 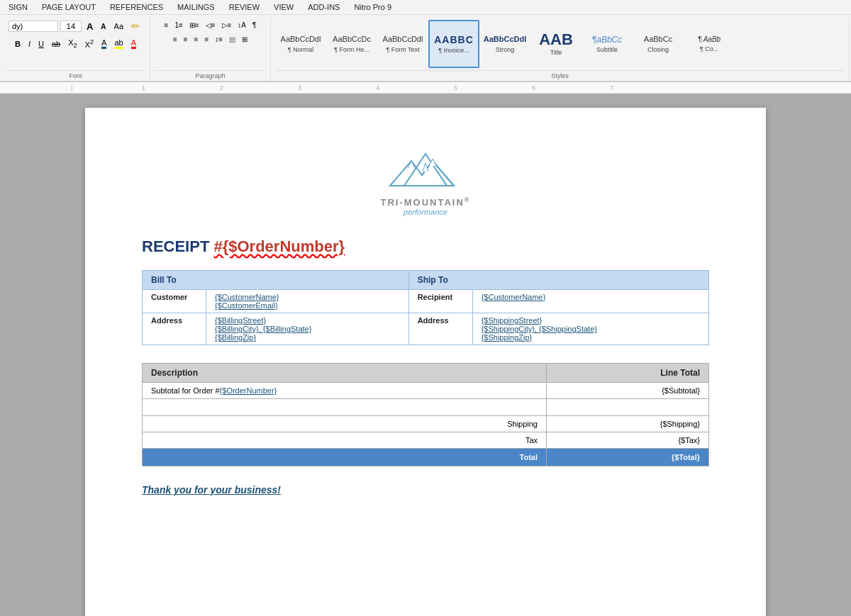 I want to click on grow-font-button: A, so click(x=89, y=27).